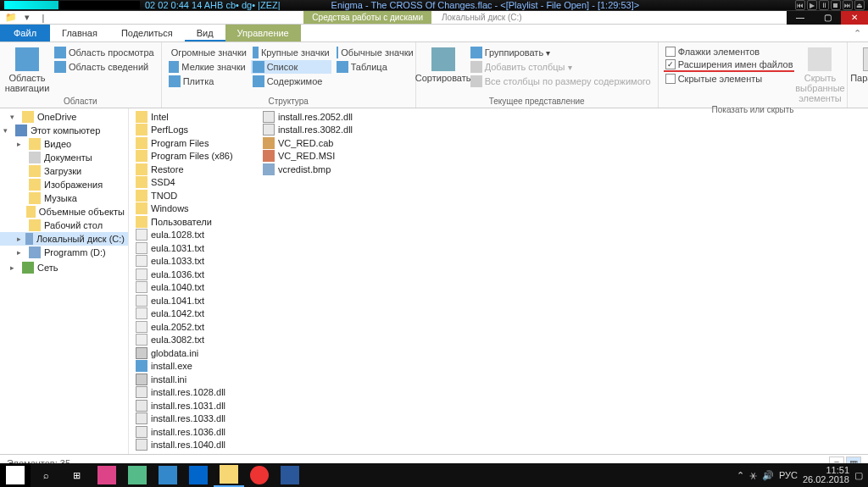 This screenshot has width=868, height=487. I want to click on minimize-button: —, so click(800, 18).